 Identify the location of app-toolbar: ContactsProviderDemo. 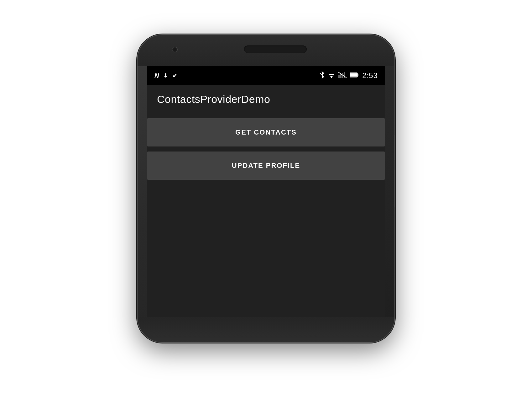
(266, 99).